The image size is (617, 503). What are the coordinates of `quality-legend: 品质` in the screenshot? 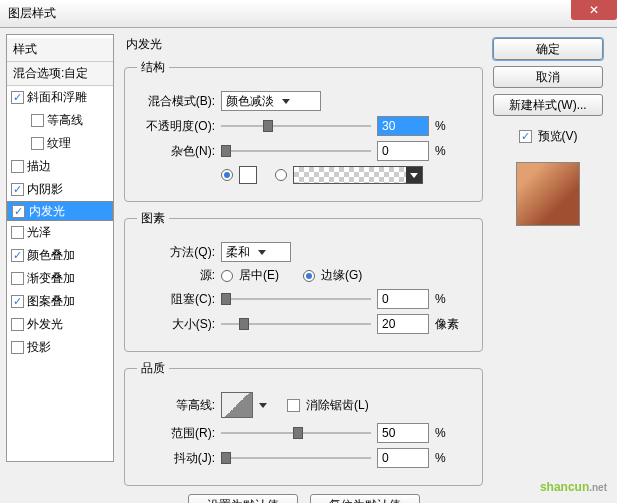 It's located at (153, 368).